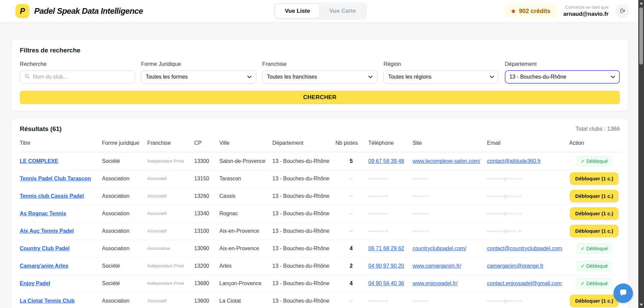  Describe the element at coordinates (386, 161) in the screenshot. I see `phone-link: 09 67 58 39 48` at that location.